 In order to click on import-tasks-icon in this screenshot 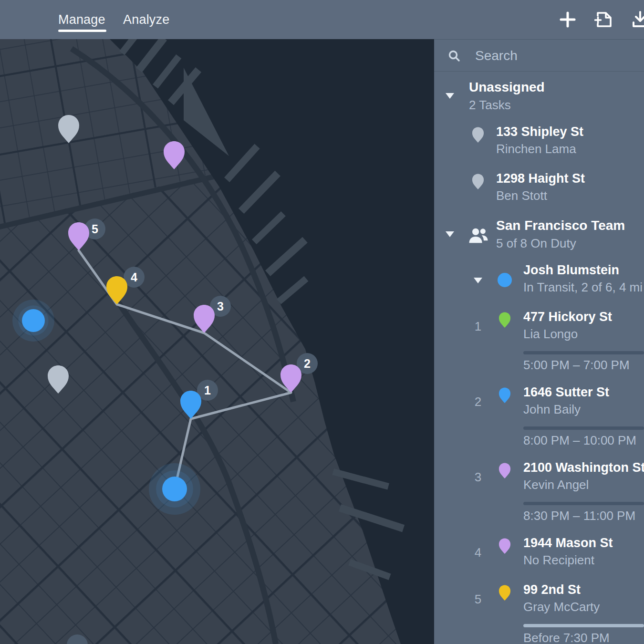, I will do `click(604, 20)`.